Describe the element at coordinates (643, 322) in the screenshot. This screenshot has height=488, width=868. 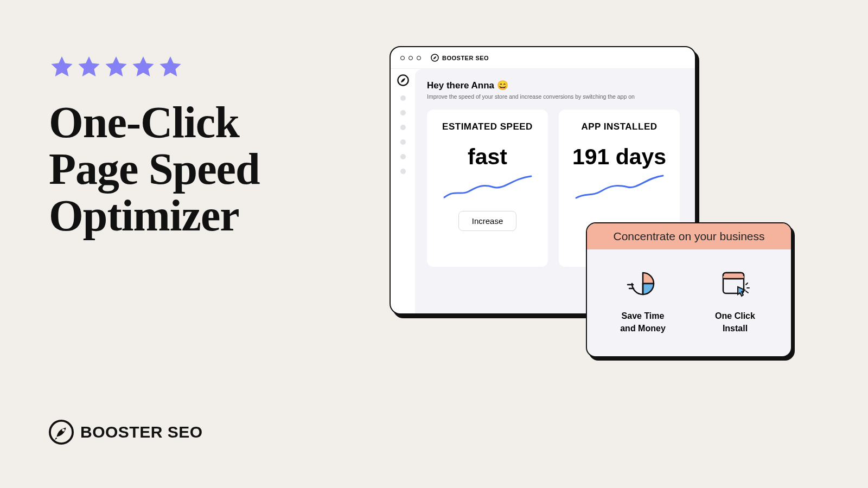
I see `feature-label: Save Time and Money` at that location.